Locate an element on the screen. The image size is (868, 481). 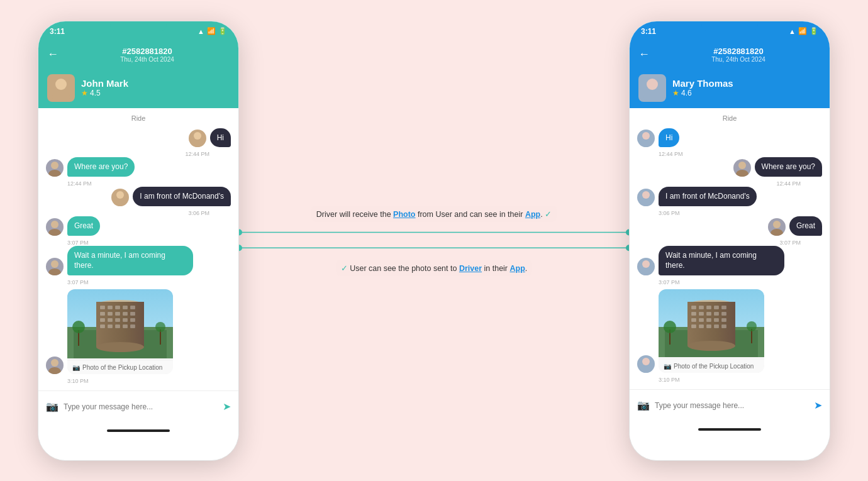
photo-message-right: 📷 Photo of the Pickup Location is located at coordinates (711, 331).